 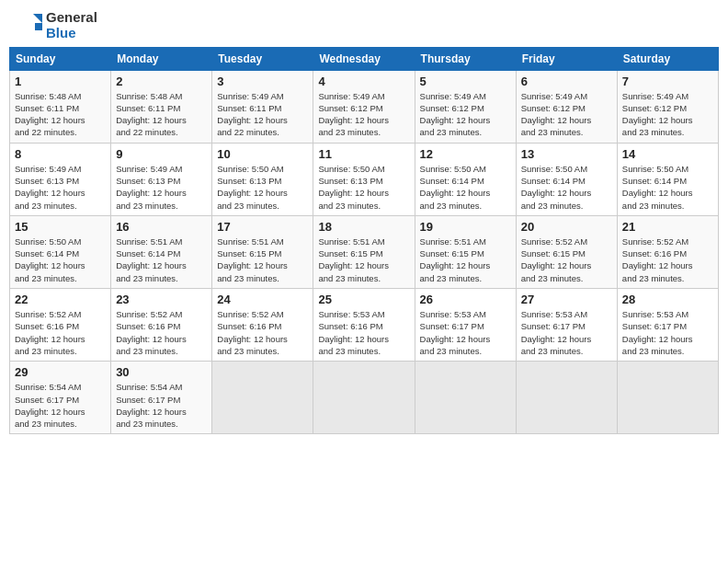 What do you see at coordinates (566, 59) in the screenshot?
I see `day-of-week-header: Friday` at bounding box center [566, 59].